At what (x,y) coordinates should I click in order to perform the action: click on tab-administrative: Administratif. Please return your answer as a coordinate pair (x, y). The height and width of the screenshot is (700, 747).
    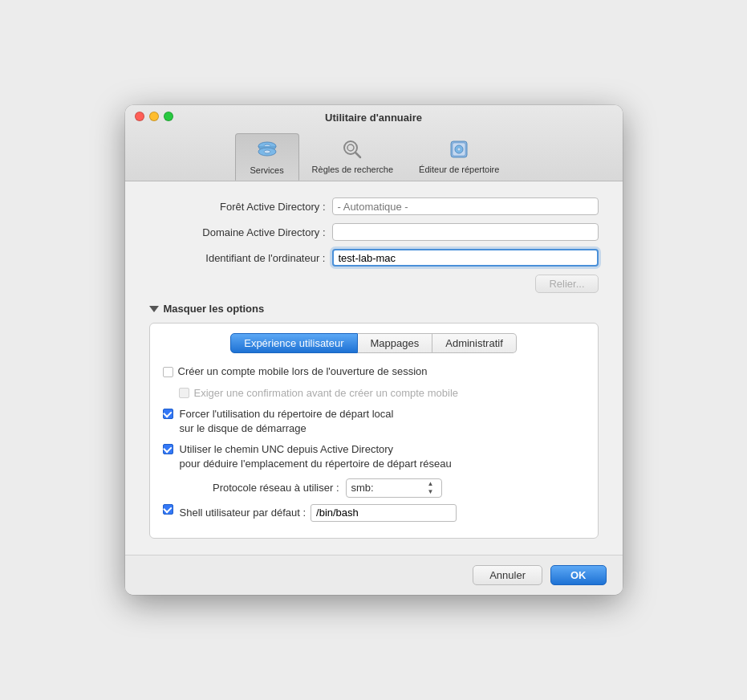
    Looking at the image, I should click on (475, 344).